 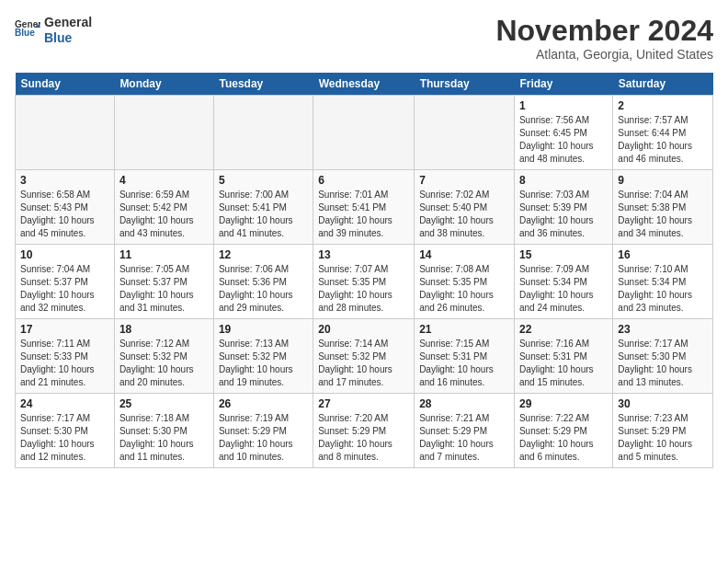 What do you see at coordinates (364, 85) in the screenshot?
I see `column-header-wednesday: Wednesday` at bounding box center [364, 85].